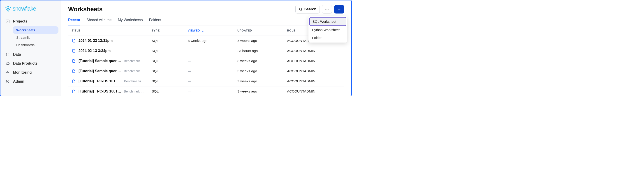  I want to click on nav-item-projects: Projects, so click(30, 21).